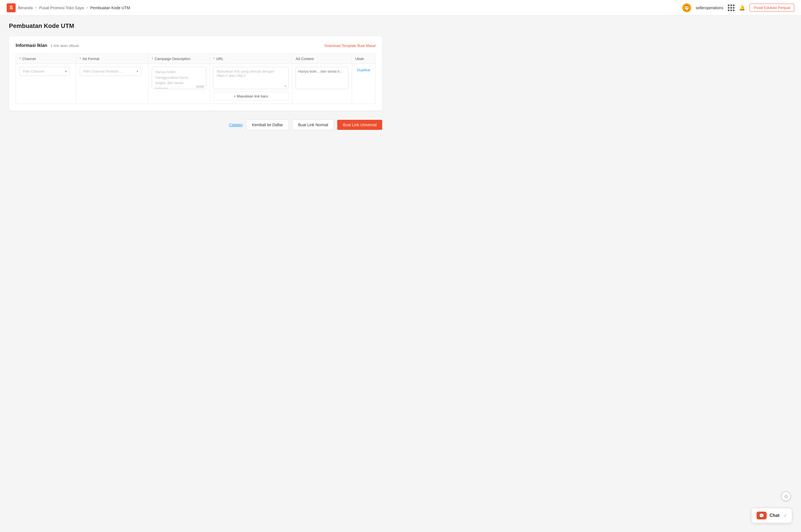 The height and width of the screenshot is (532, 801). Describe the element at coordinates (200, 87) in the screenshot. I see `char-count: 0/100` at that location.